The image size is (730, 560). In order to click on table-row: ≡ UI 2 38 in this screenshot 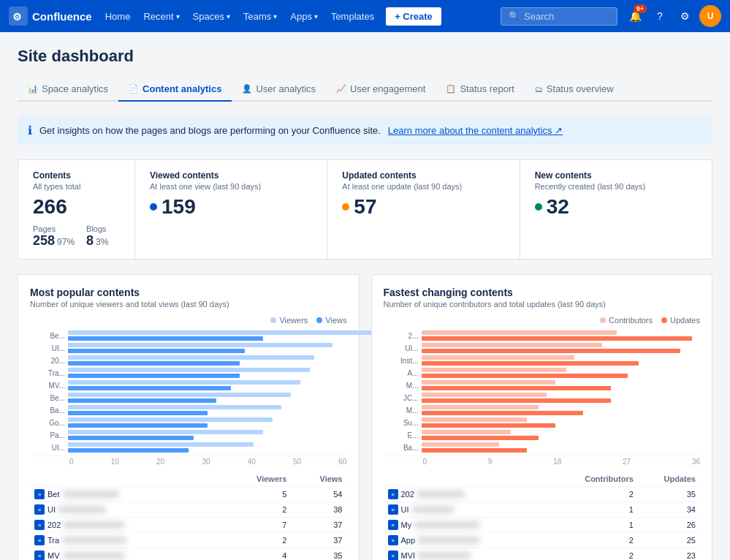, I will do `click(189, 510)`.